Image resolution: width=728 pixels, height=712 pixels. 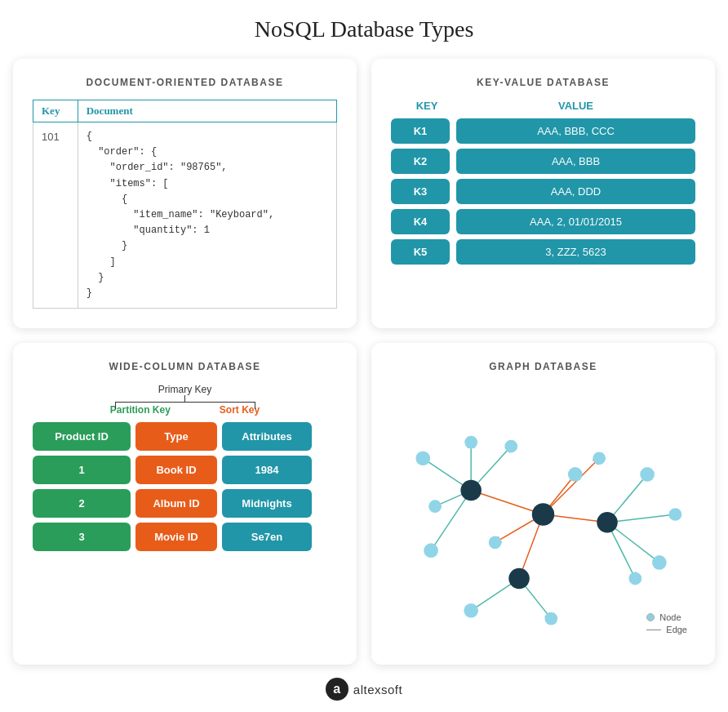 I want to click on kv-value: 3, ZZZ, 5623, so click(x=576, y=251).